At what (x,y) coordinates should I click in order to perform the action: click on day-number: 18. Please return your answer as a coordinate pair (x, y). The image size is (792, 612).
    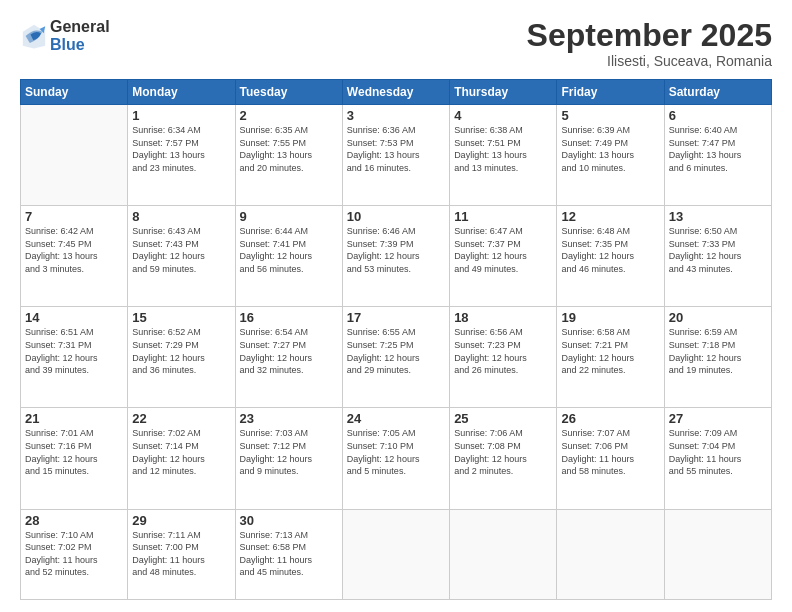
    Looking at the image, I should click on (503, 318).